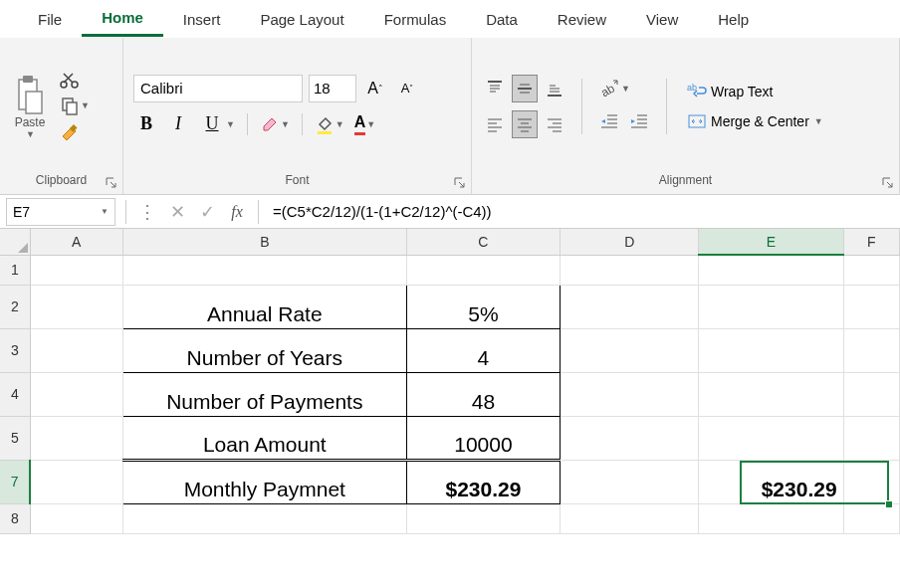 This screenshot has width=900, height=588. I want to click on alignment-group-label: Alignment, so click(685, 181).